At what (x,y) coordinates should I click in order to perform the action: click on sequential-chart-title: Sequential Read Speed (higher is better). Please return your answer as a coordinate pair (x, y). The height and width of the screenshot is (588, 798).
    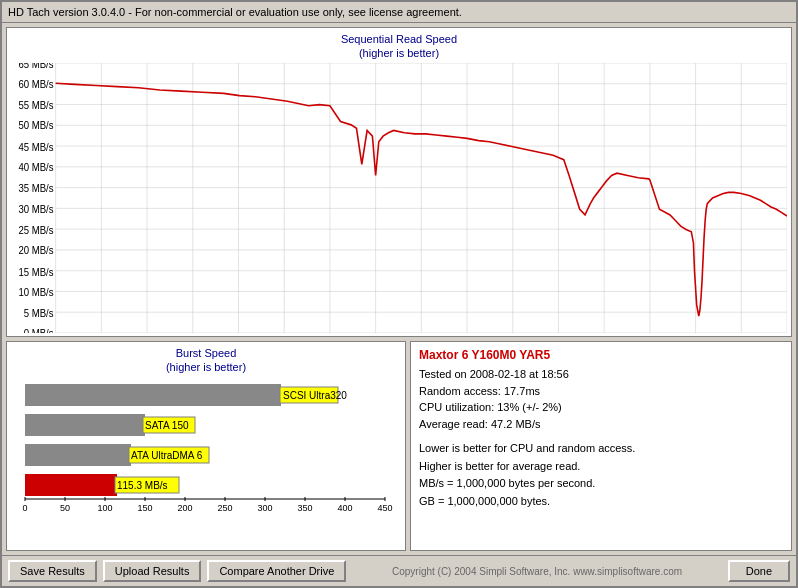
    Looking at the image, I should click on (399, 46).